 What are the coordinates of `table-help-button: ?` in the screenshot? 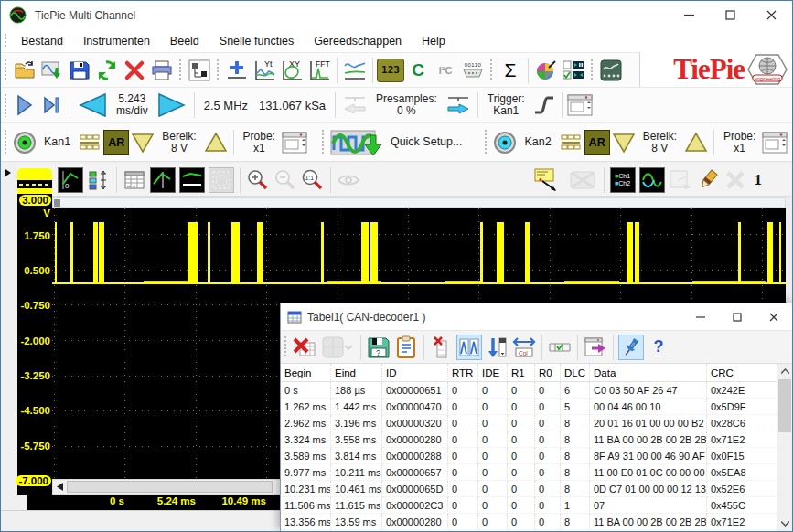 It's located at (659, 347).